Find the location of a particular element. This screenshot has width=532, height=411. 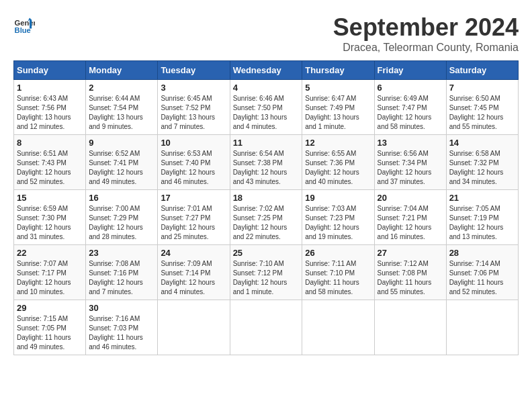

calendar-cell: 27Sunrise: 7:12 AMSunset: 7:08 PMDayligh… is located at coordinates (410, 273).